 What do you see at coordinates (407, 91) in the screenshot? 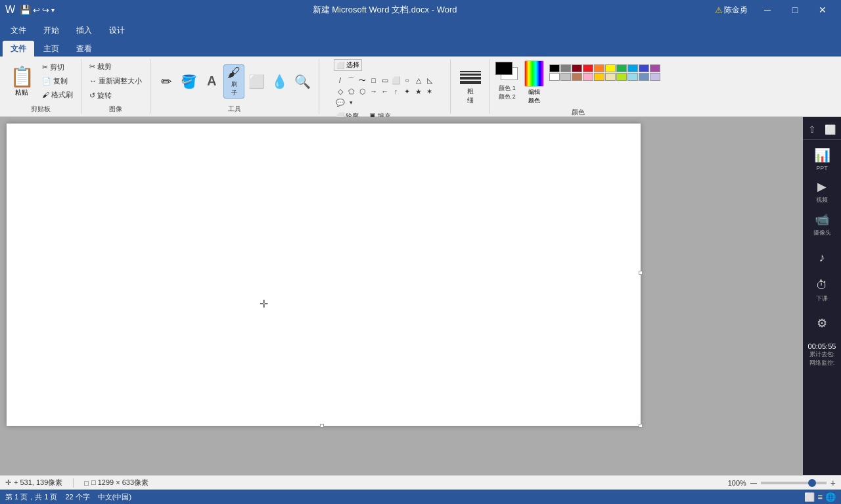
I see `shape-star4: ✦` at bounding box center [407, 91].